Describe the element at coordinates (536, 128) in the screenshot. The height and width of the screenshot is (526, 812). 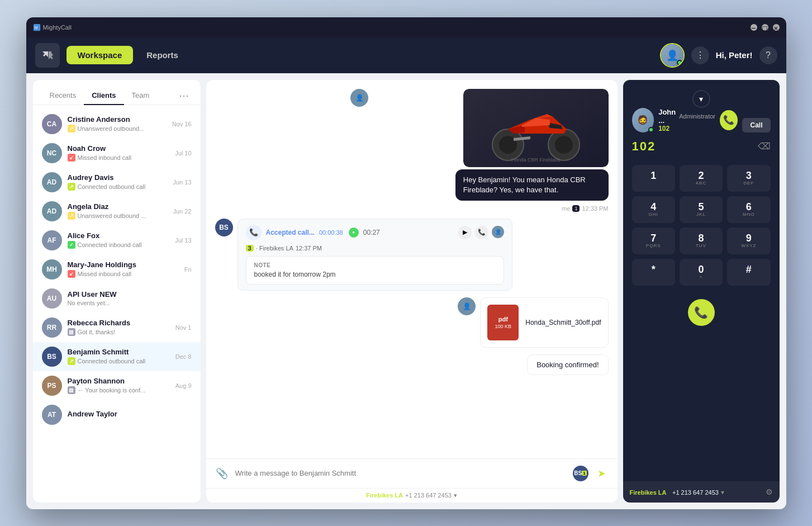
I see `message-image: Honda CBR Fireblade` at that location.